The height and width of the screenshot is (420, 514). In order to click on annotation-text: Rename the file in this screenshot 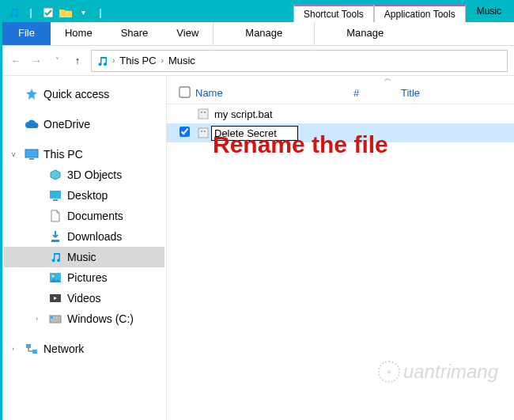, I will do `click(300, 145)`.